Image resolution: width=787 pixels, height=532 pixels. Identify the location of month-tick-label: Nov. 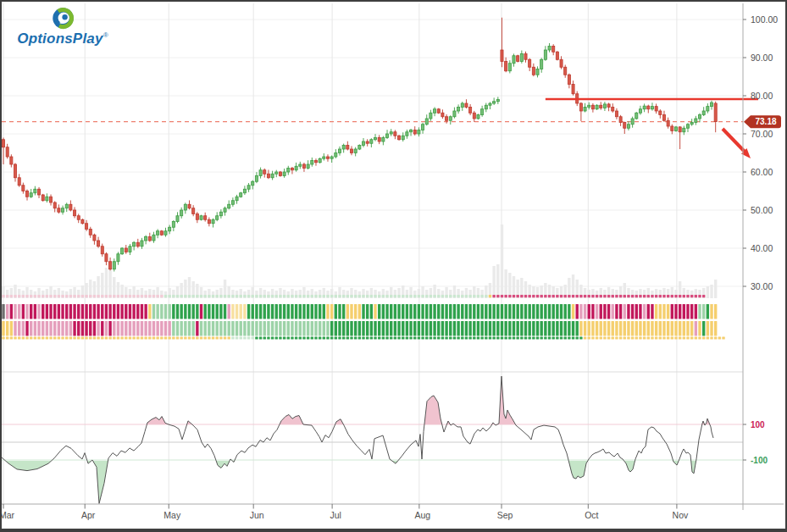
(681, 515).